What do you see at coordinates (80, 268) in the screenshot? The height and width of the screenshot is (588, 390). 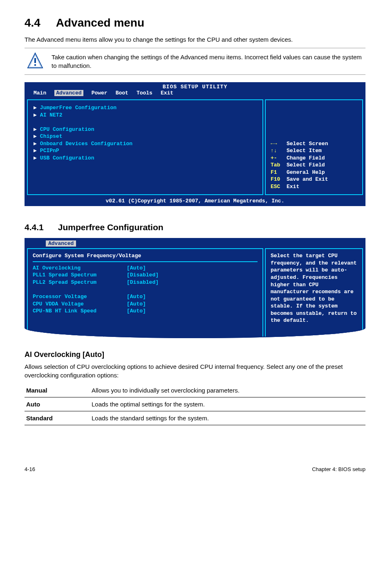 I see `setting-label: AI Overclocking` at bounding box center [80, 268].